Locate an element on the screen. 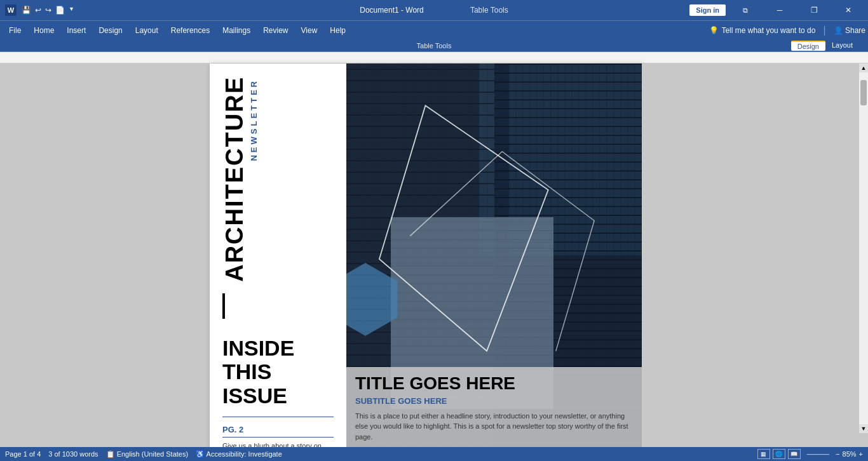 The height and width of the screenshot is (461, 868). zoom-in-btn: + is located at coordinates (861, 454).